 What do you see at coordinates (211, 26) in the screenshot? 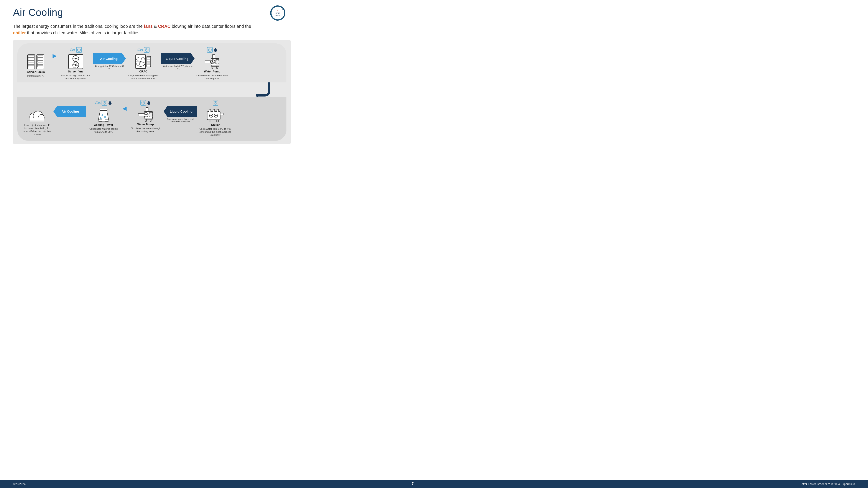
I see `subtitle-part3: blowing air into data center floors and …` at bounding box center [211, 26].